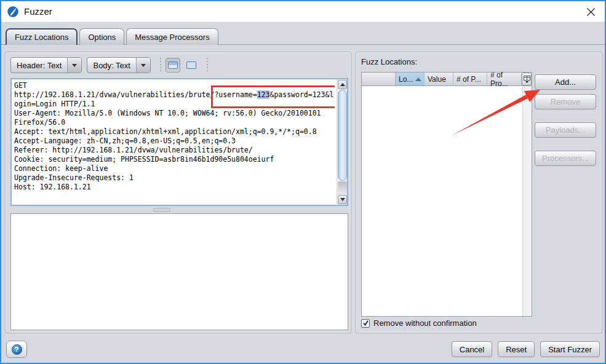 This screenshot has height=364, width=606. Describe the element at coordinates (175, 105) in the screenshot. I see `request-line: ogin=Login HTTP/1.1` at that location.